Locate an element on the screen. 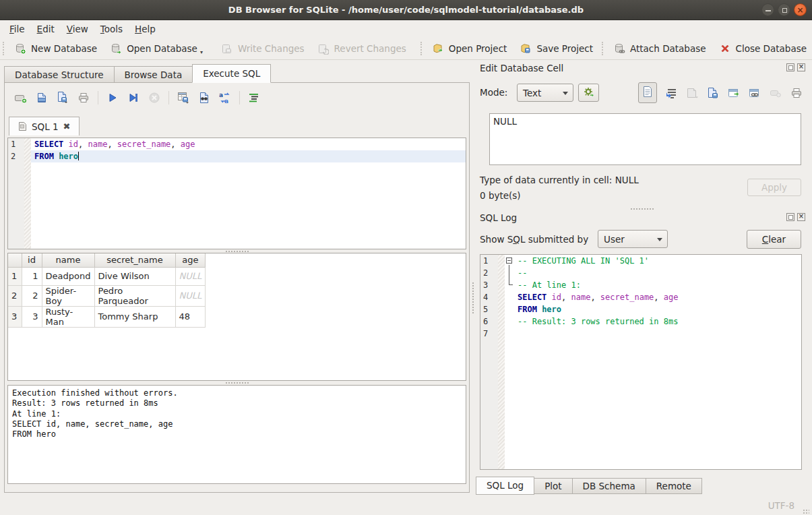 The image size is (812, 515). open-project-button: Open Project is located at coordinates (469, 49).